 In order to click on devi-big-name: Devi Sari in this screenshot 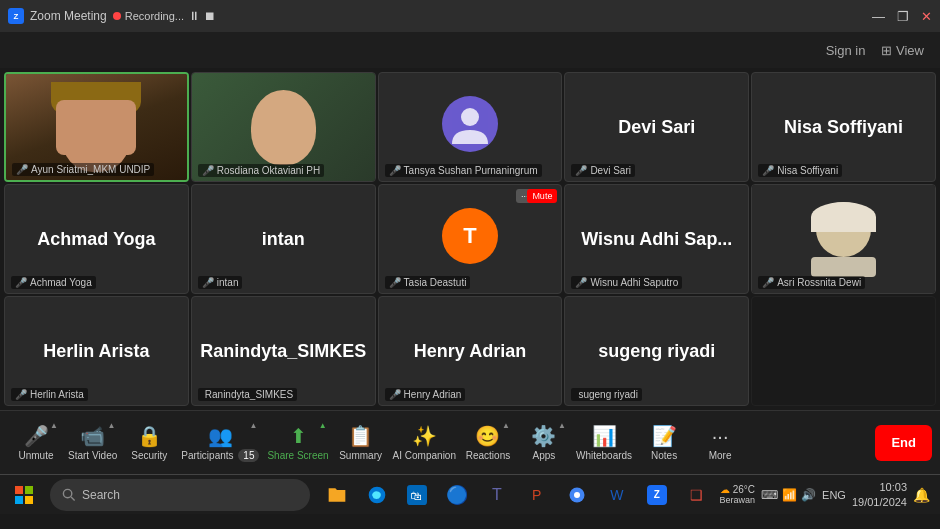, I will do `click(656, 128)`.